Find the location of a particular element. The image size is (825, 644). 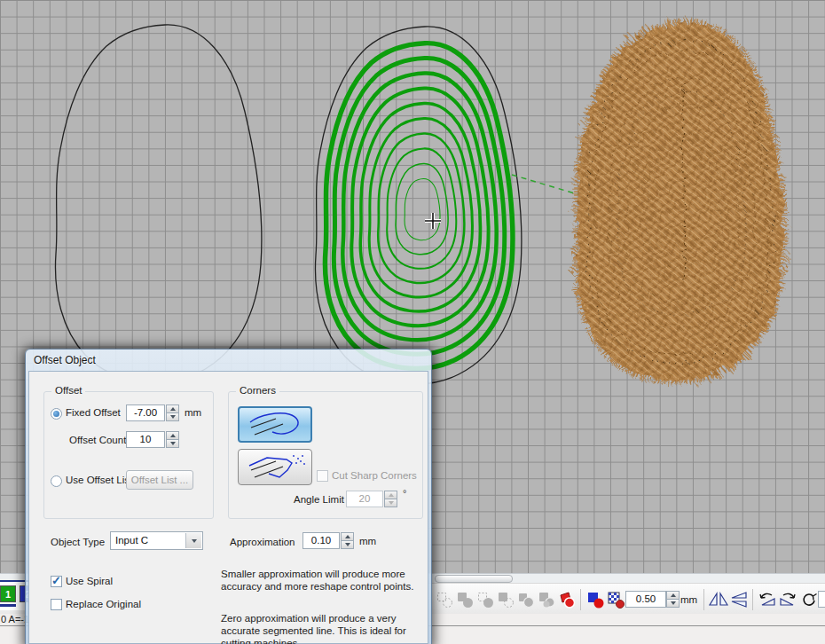

offset-group-label: Offset is located at coordinates (68, 390).